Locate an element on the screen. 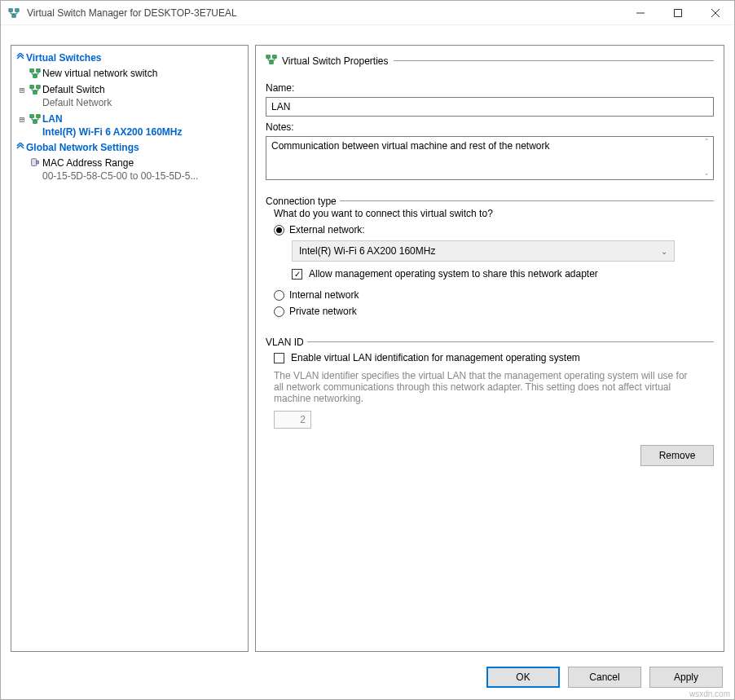 The image size is (735, 700). tree-sublabel: Intel(R) Wi-Fi 6 AX200 160MHz is located at coordinates (143, 132).